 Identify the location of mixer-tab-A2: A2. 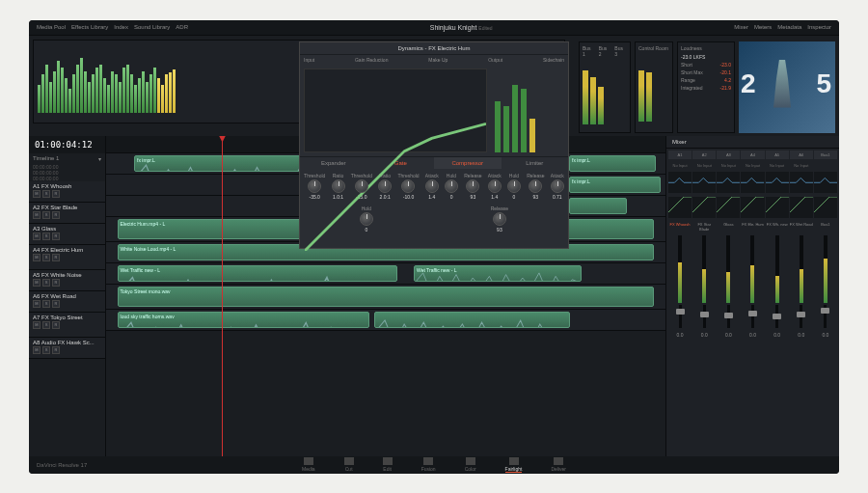
(704, 154).